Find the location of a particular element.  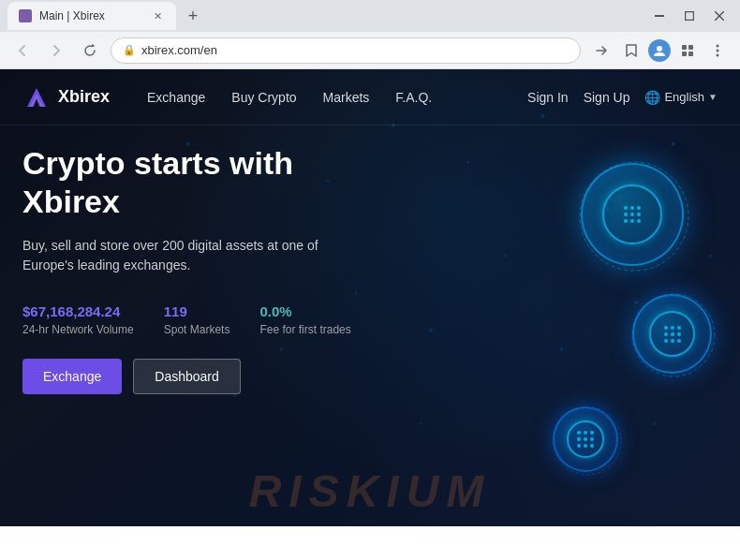

back-button is located at coordinates (22, 51).